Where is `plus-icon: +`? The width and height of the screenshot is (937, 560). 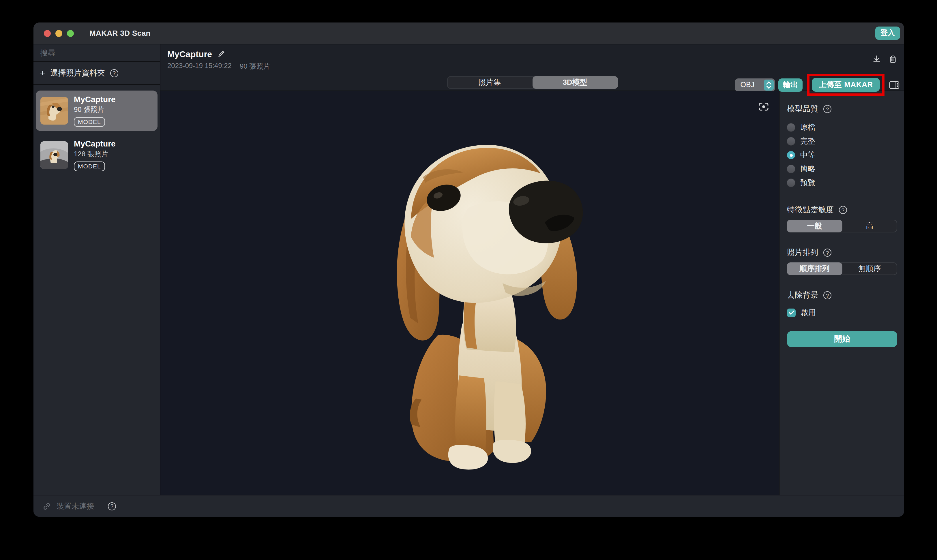 plus-icon: + is located at coordinates (42, 73).